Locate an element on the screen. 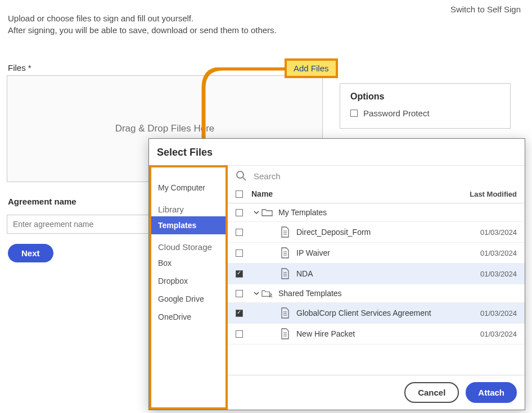 This screenshot has height=413, width=532. sidebar-section-library: Library is located at coordinates (188, 207).